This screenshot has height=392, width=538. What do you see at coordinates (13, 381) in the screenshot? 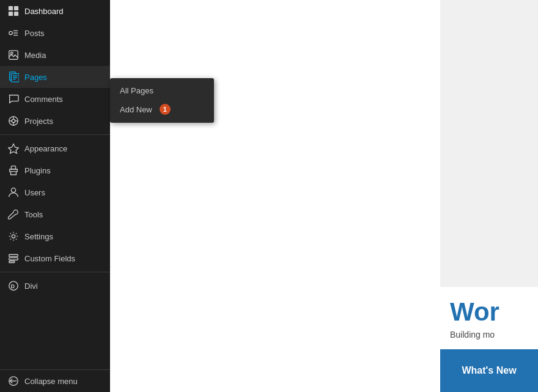
I see `collapse-icon` at bounding box center [13, 381].